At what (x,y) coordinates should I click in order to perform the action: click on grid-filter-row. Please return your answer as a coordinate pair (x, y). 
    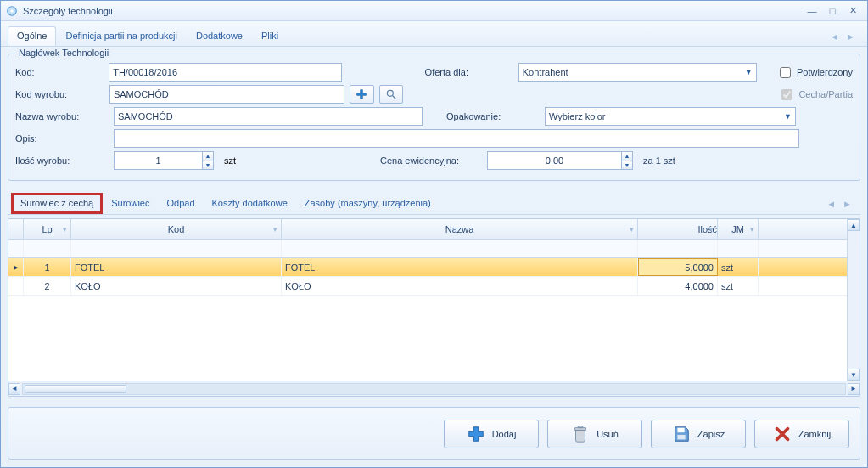
    Looking at the image, I should click on (428, 249).